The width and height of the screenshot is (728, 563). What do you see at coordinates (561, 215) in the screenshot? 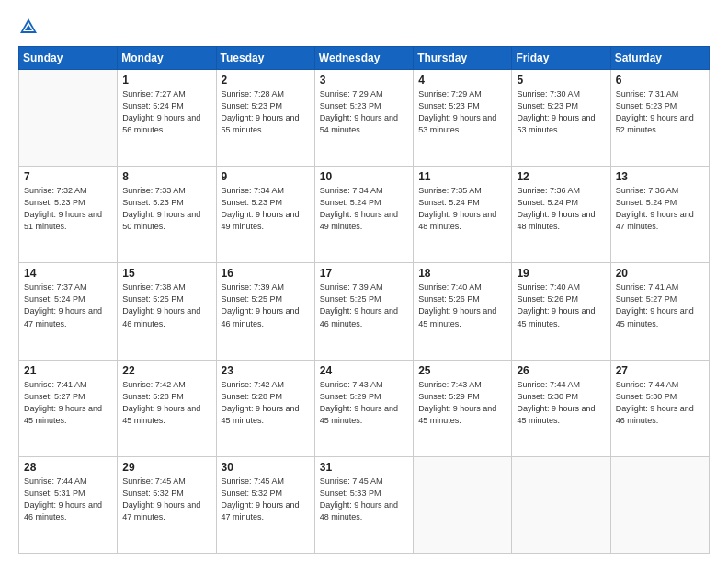
I see `calendar-cell: 12 Sunrise: 7:36 AMSunset: 5:24 PMDaylig…` at bounding box center [561, 215].